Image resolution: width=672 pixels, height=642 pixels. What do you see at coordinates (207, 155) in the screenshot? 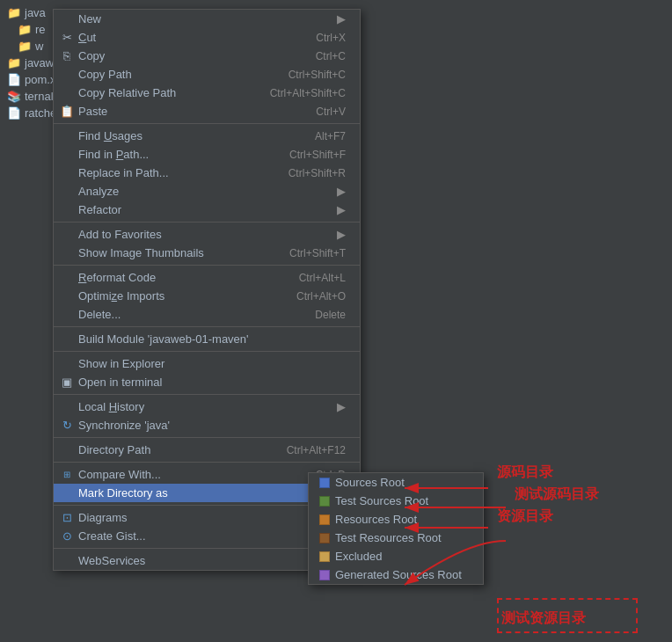
I see `menu-item-find-in-path: Find in Path... Ctrl+Shift+F` at bounding box center [207, 155].